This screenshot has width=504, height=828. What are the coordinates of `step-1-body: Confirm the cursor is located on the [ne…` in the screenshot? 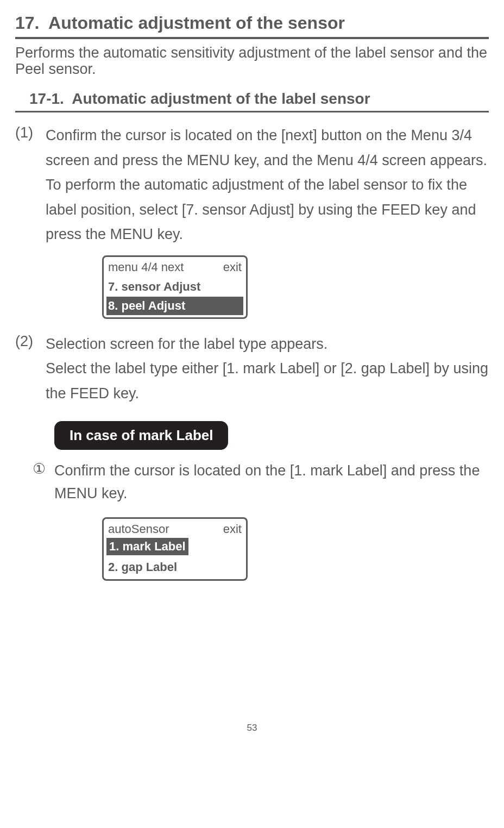 It's located at (267, 185).